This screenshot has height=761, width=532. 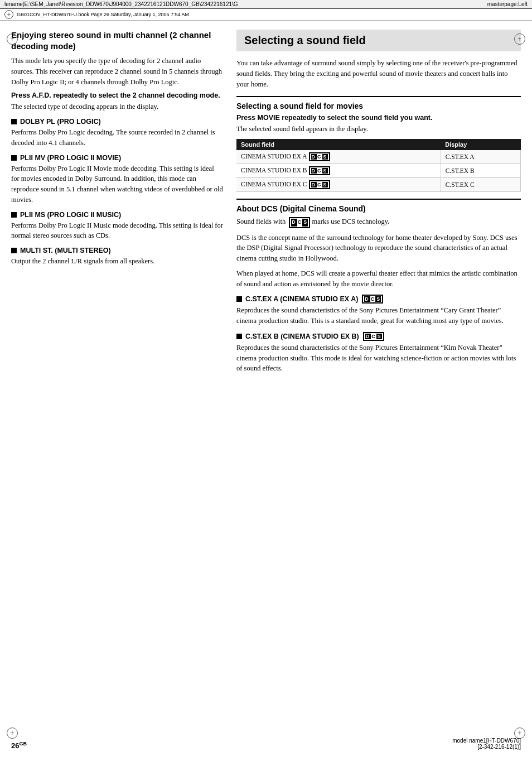 I want to click on header-bar: lename[E:\SEM_Janet\Revision_DDW670\J904…, so click(x=266, y=4).